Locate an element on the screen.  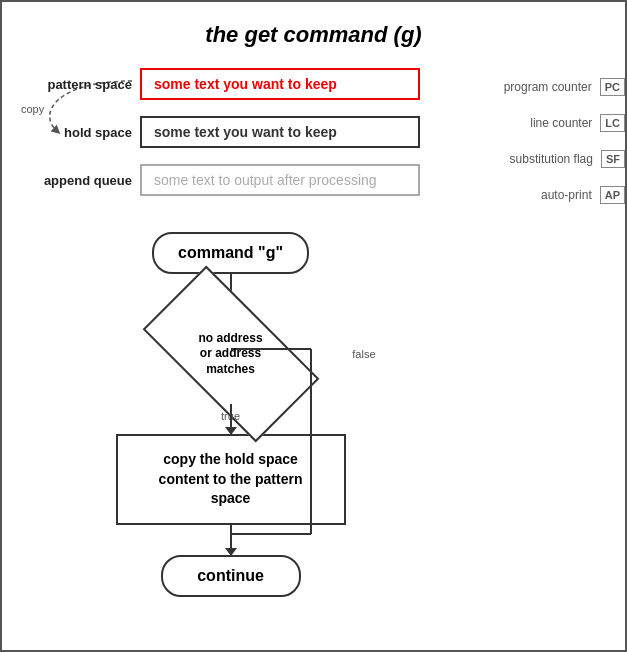
page-title: the get command (g) is located at coordinates (314, 30).